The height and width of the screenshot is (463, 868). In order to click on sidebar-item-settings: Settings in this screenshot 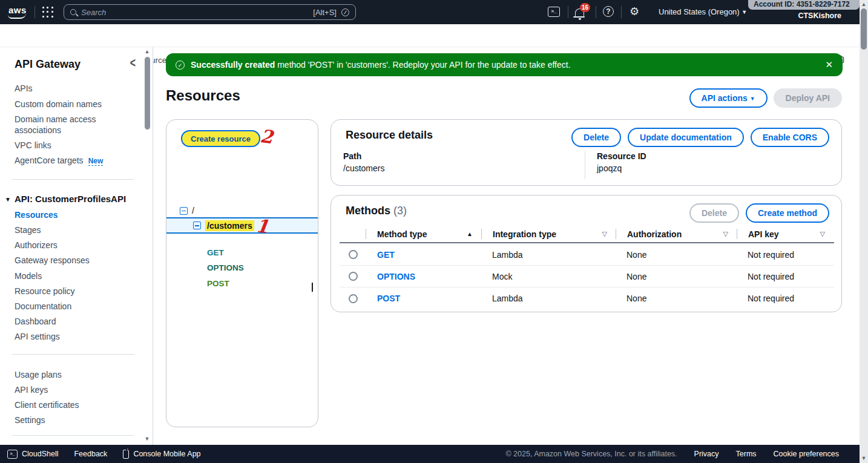, I will do `click(72, 420)`.